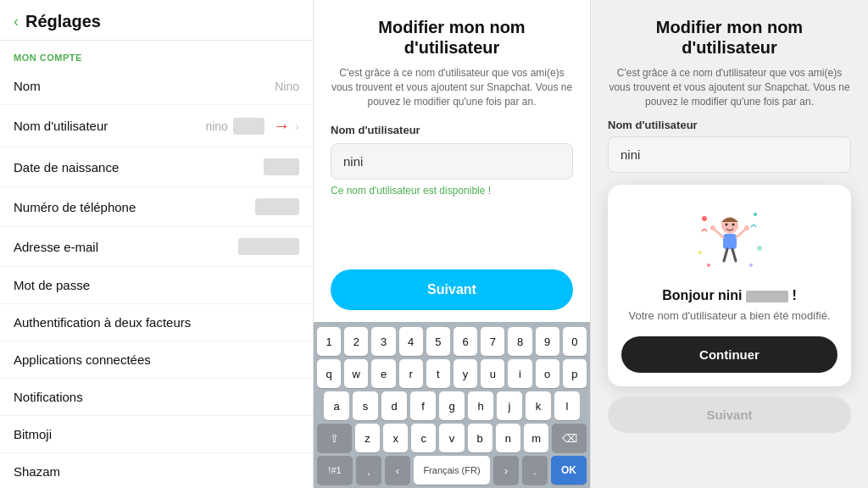 The width and height of the screenshot is (868, 488). What do you see at coordinates (567, 406) in the screenshot?
I see `key-l: l` at bounding box center [567, 406].